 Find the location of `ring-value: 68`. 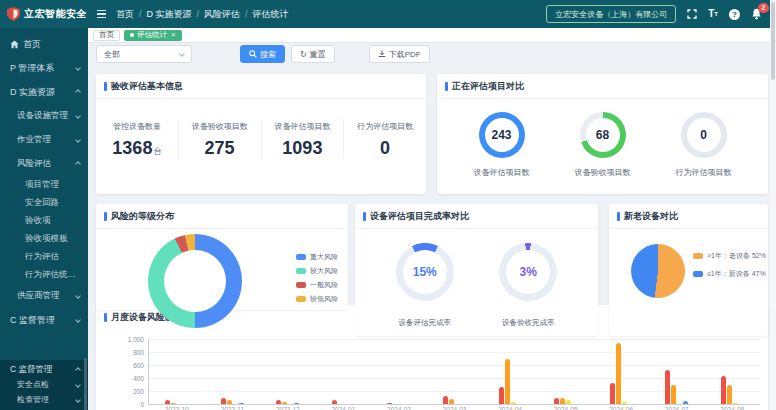

ring-value: 68 is located at coordinates (603, 135).